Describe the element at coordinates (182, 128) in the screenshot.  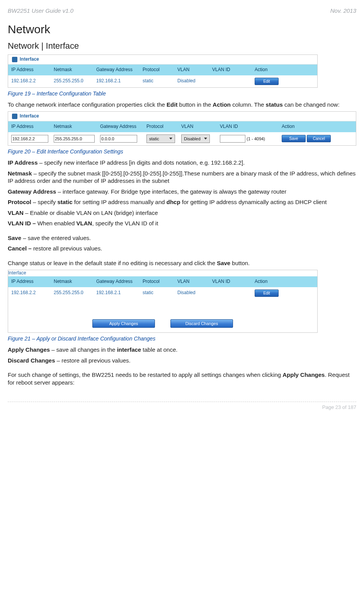
I see `interface-table-edit: Interface IP Address Netmask Gateway Add…` at that location.